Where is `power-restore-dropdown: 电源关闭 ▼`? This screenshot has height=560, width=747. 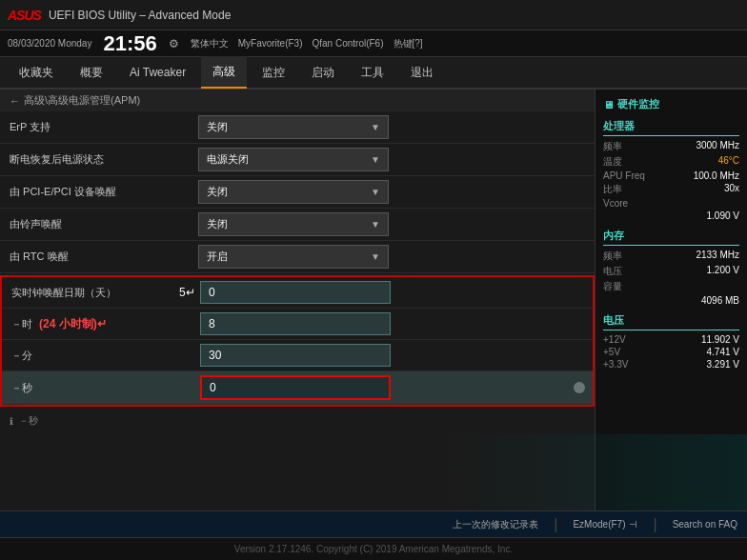
power-restore-dropdown: 电源关闭 ▼ is located at coordinates (293, 160).